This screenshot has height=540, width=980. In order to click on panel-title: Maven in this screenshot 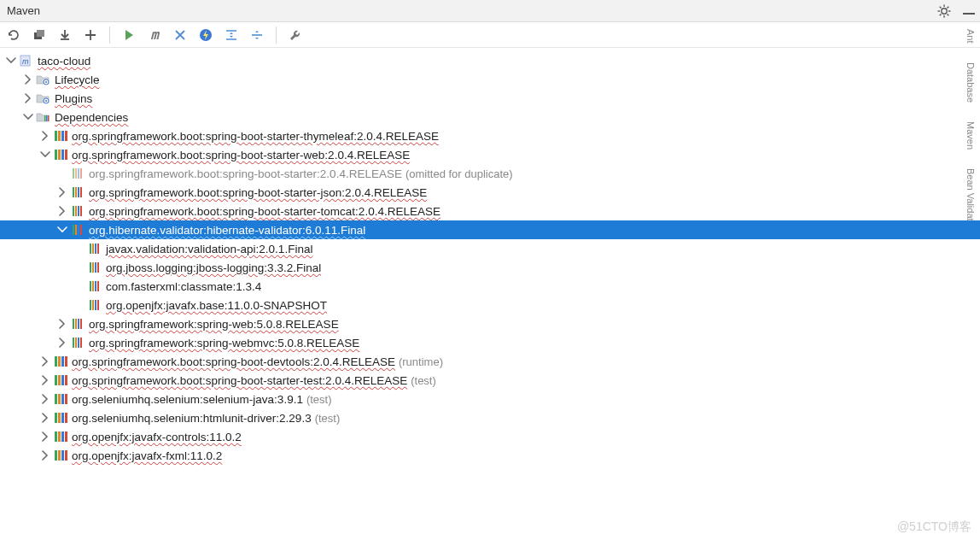, I will do `click(24, 10)`.